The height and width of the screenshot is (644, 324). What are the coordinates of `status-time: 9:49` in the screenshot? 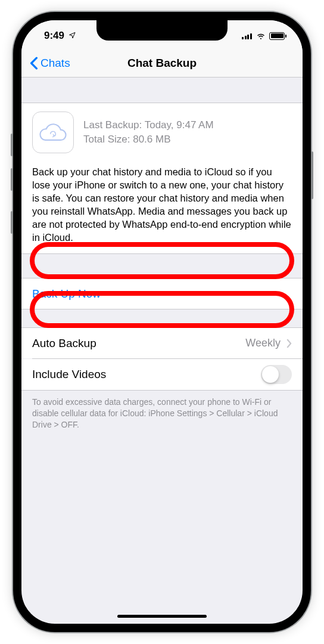 It's located at (60, 36).